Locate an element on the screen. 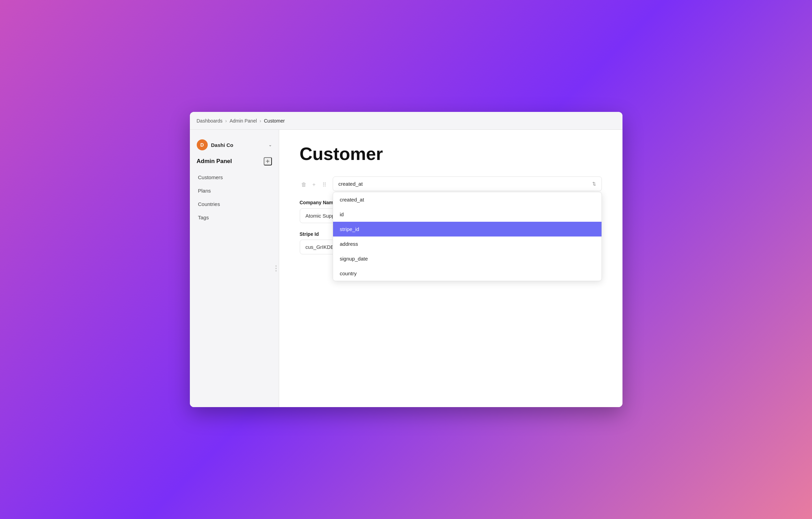 This screenshot has height=519, width=812. breadcrumb-sep-1: › is located at coordinates (226, 121).